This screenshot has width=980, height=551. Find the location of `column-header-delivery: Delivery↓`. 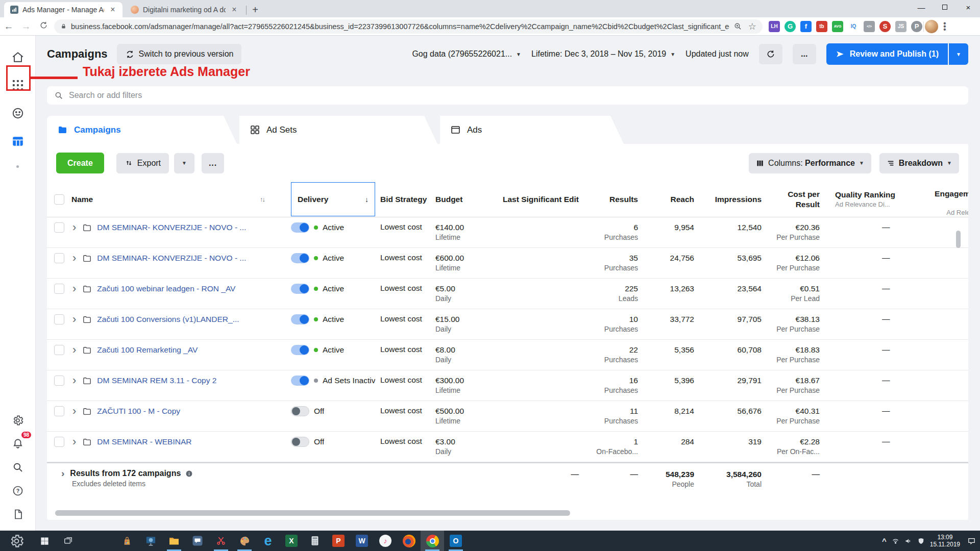

column-header-delivery: Delivery↓ is located at coordinates (333, 199).